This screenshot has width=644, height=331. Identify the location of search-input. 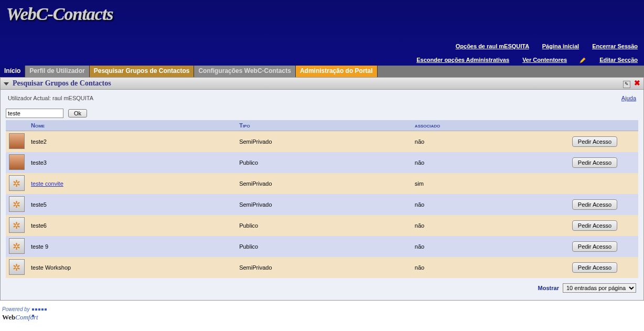
(35, 113).